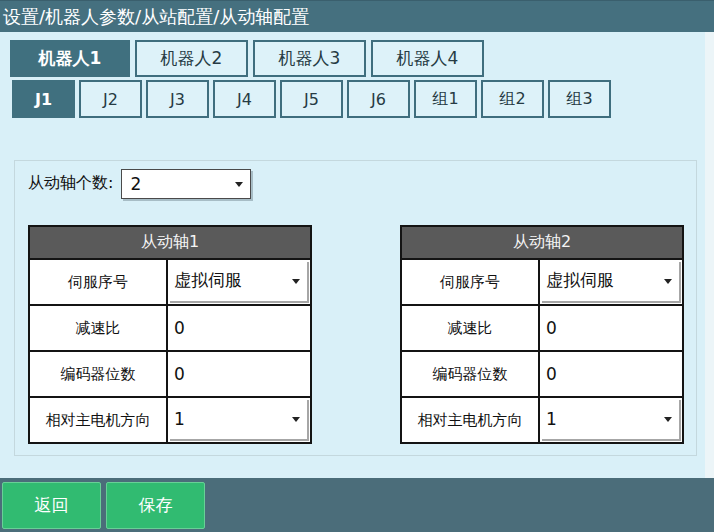  I want to click on tab-joint-j5: J5, so click(312, 99).